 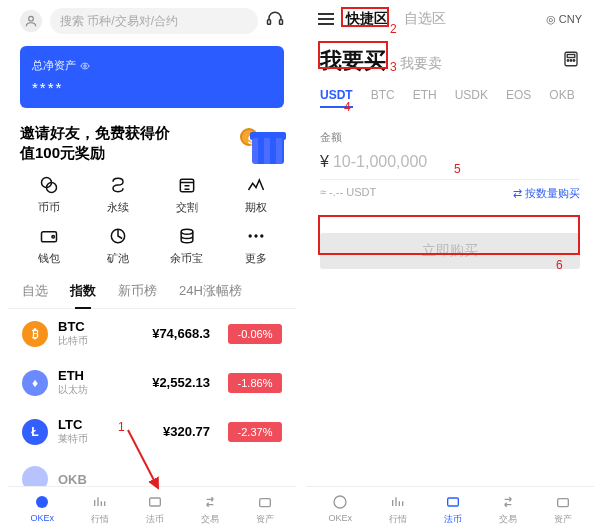 I want to click on coin-okb: OKB, so click(x=562, y=98).